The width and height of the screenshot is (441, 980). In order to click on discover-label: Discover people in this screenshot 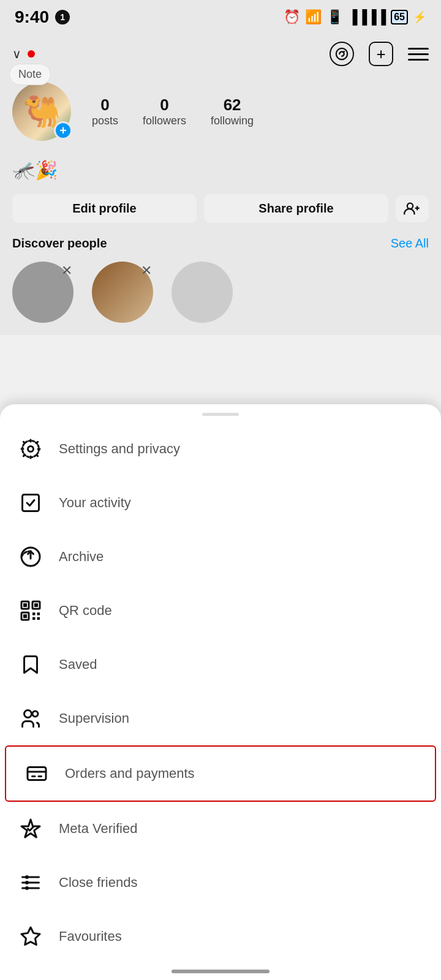, I will do `click(60, 244)`.